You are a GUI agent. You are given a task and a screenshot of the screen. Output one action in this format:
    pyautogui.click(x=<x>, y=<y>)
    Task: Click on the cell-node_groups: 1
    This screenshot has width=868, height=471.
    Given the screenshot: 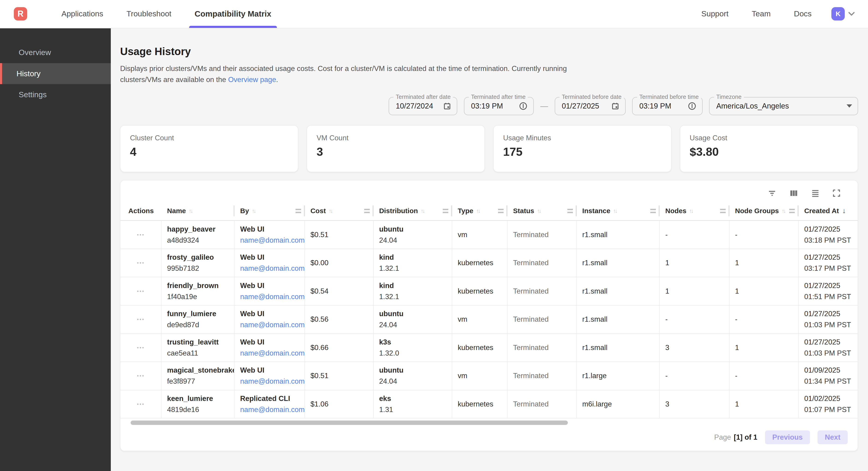 What is the action you would take?
    pyautogui.click(x=767, y=263)
    